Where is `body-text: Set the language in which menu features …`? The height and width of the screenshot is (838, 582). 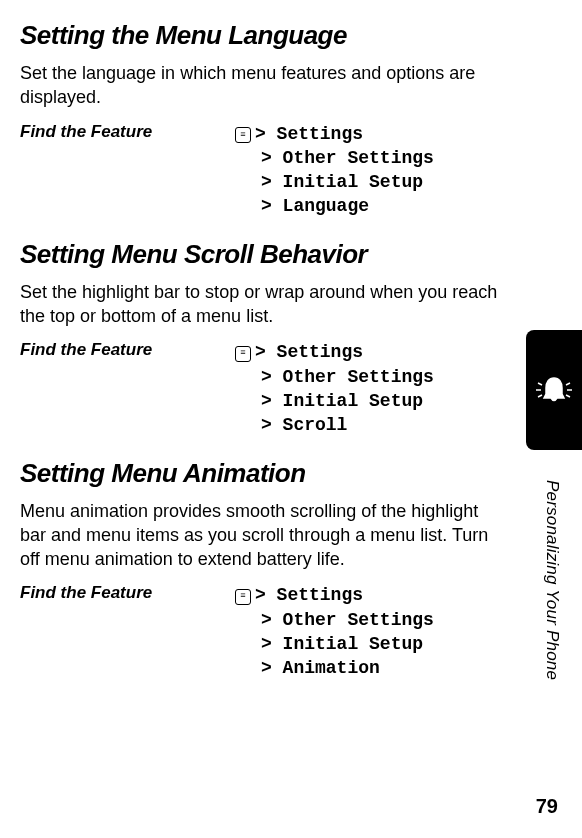 body-text: Set the language in which menu features … is located at coordinates (260, 86).